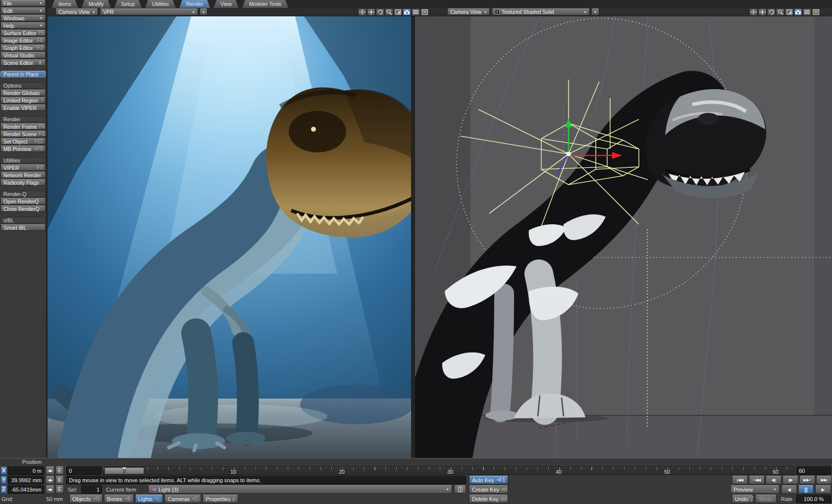 Image resolution: width=832 pixels, height=504 pixels. Describe the element at coordinates (50, 480) in the screenshot. I see `y-spinner: ◀▶` at that location.